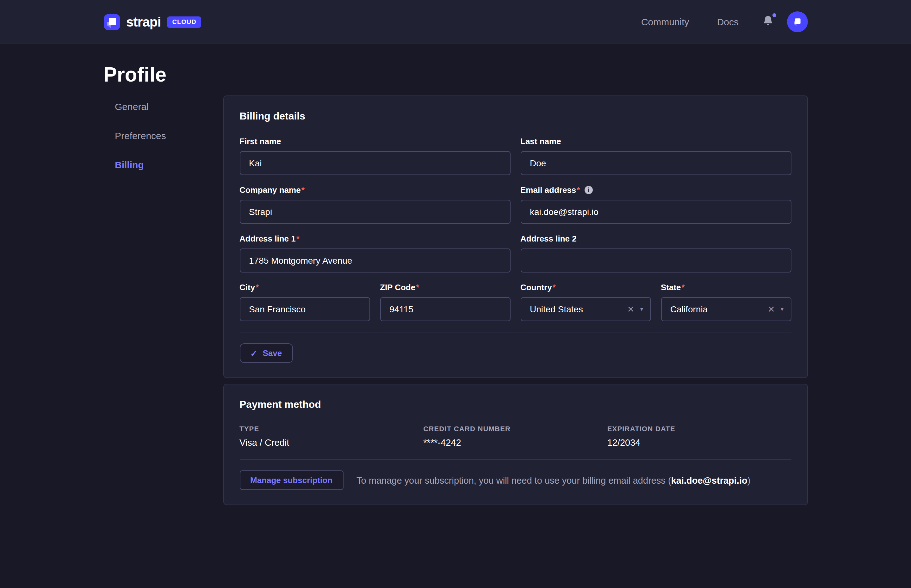 The height and width of the screenshot is (588, 911). I want to click on expiration-date-value: 12/2034, so click(699, 443).